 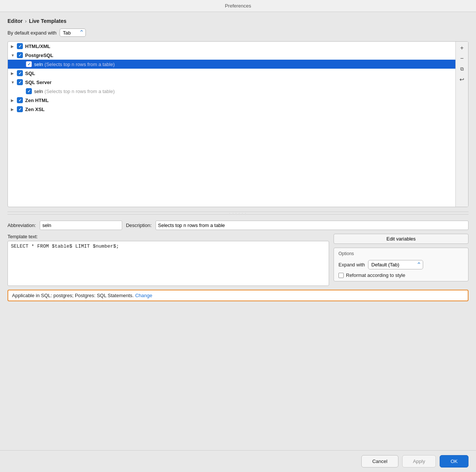 I want to click on breadcrumb: Editor › Live Templates, so click(x=238, y=21).